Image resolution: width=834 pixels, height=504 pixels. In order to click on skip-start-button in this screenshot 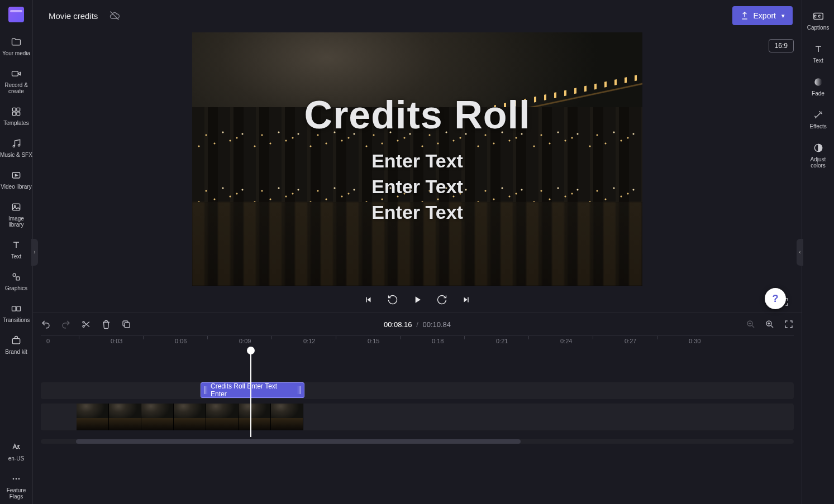, I will do `click(368, 300)`.